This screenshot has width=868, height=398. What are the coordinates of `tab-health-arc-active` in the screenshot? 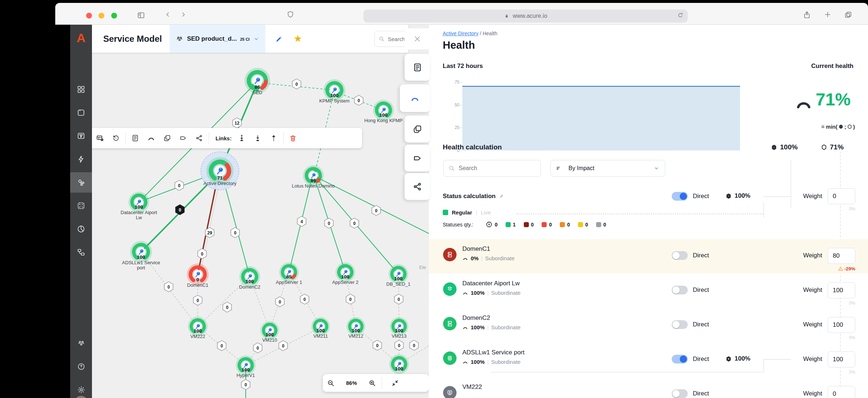 It's located at (415, 98).